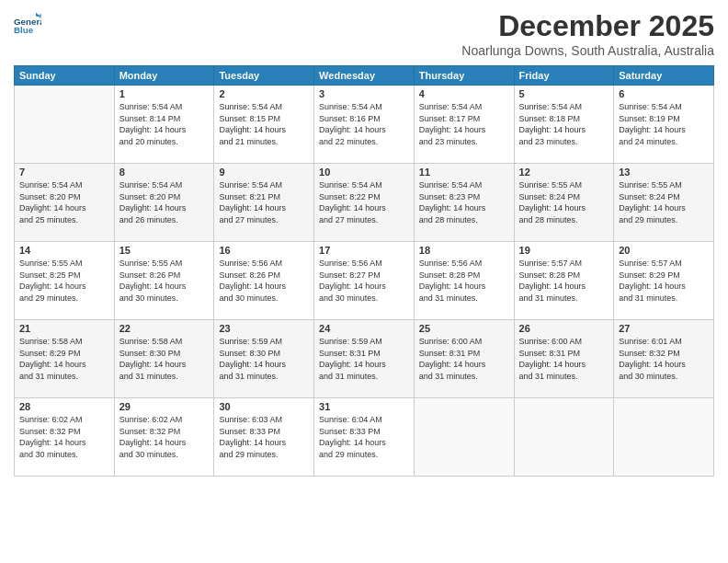  I want to click on month-title: December 2025, so click(588, 26).